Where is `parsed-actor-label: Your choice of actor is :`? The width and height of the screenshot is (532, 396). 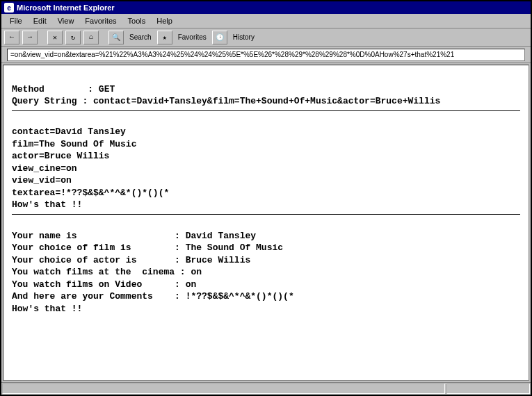
parsed-actor-label: Your choice of actor is : is located at coordinates (96, 260).